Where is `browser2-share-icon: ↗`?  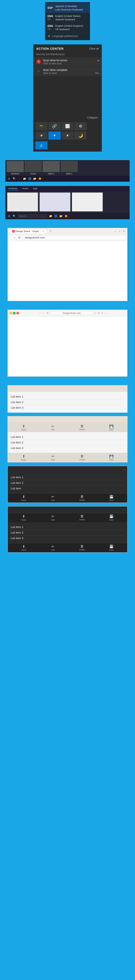
browser2-share-icon: ↗ is located at coordinates (102, 313).